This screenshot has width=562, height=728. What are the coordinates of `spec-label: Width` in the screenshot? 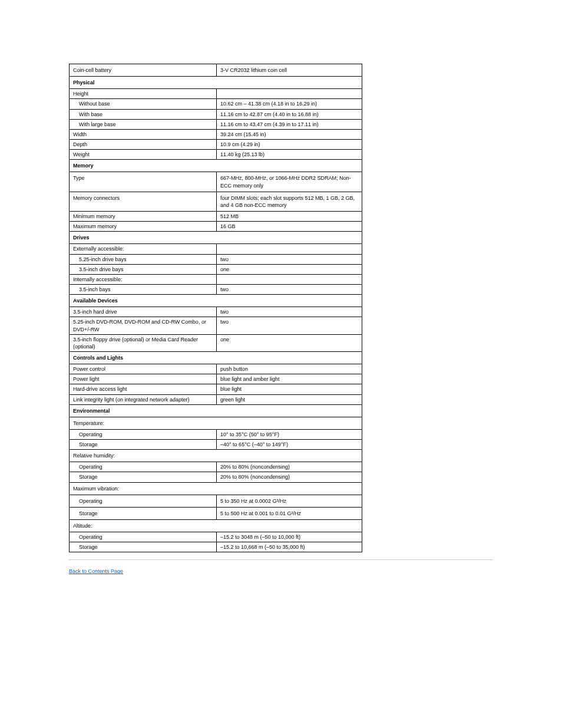 It's located at (143, 134).